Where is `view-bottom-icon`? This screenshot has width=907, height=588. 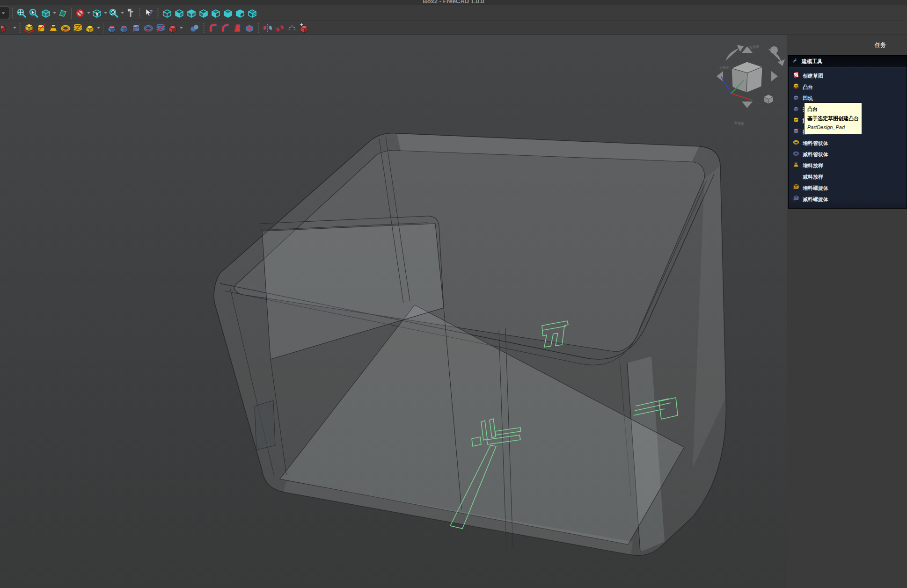 view-bottom-icon is located at coordinates (228, 13).